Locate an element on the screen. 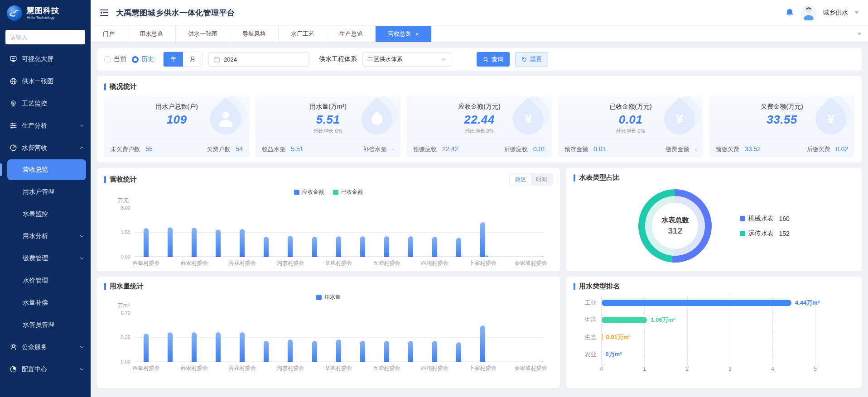 The height and width of the screenshot is (397, 868). sidebar-item: 生产分析 is located at coordinates (45, 126).